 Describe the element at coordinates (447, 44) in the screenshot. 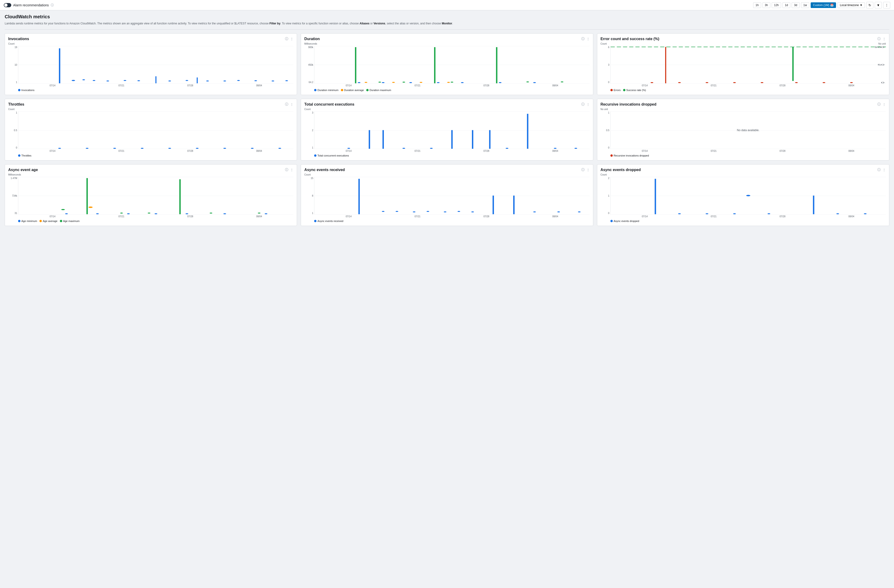

I see `duration-ylabel: Milliseconds` at that location.